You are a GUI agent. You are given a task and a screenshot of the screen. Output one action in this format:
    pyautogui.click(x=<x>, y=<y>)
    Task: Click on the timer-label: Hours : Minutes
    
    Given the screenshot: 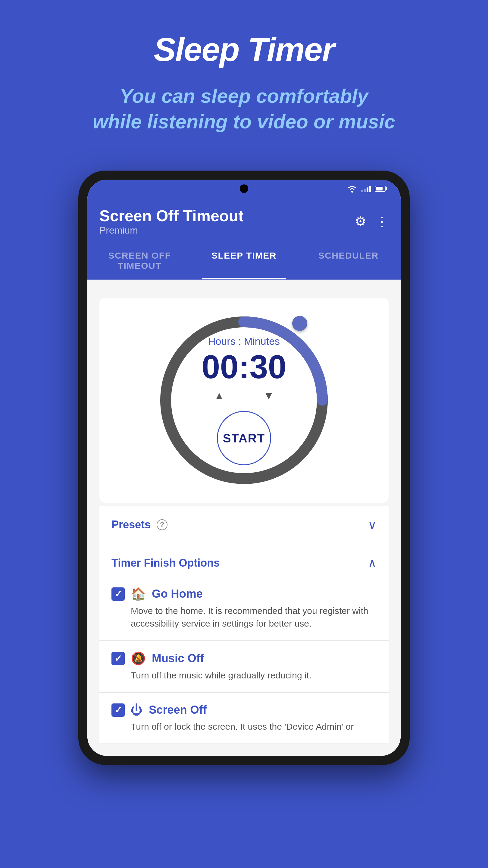 What is the action you would take?
    pyautogui.click(x=244, y=341)
    